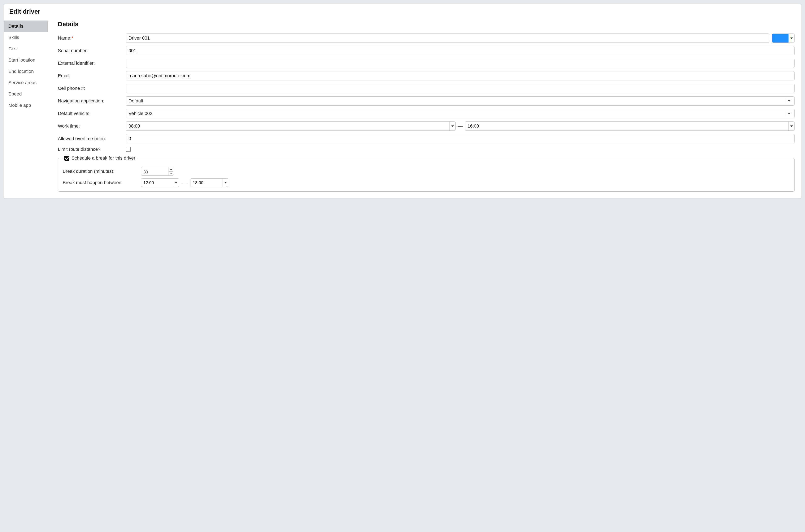  Describe the element at coordinates (426, 171) in the screenshot. I see `field-row-break-duration: Break duration (minutes):` at that location.